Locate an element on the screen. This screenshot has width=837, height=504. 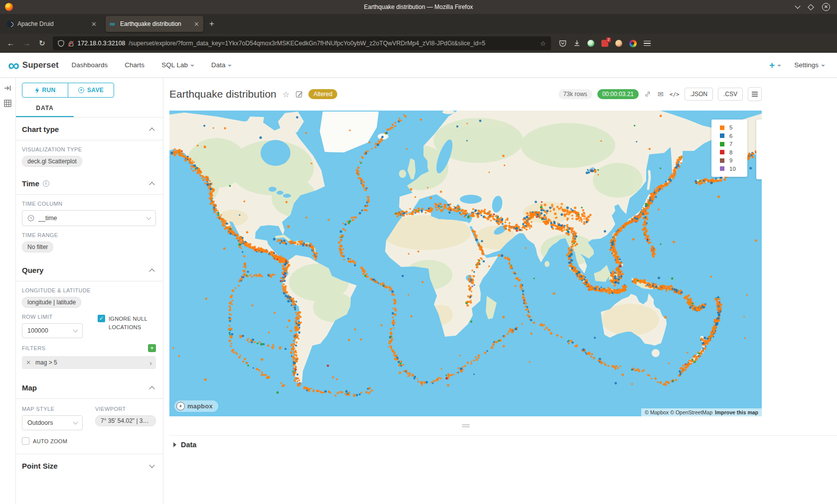
edit-properties-icon is located at coordinates (299, 94).